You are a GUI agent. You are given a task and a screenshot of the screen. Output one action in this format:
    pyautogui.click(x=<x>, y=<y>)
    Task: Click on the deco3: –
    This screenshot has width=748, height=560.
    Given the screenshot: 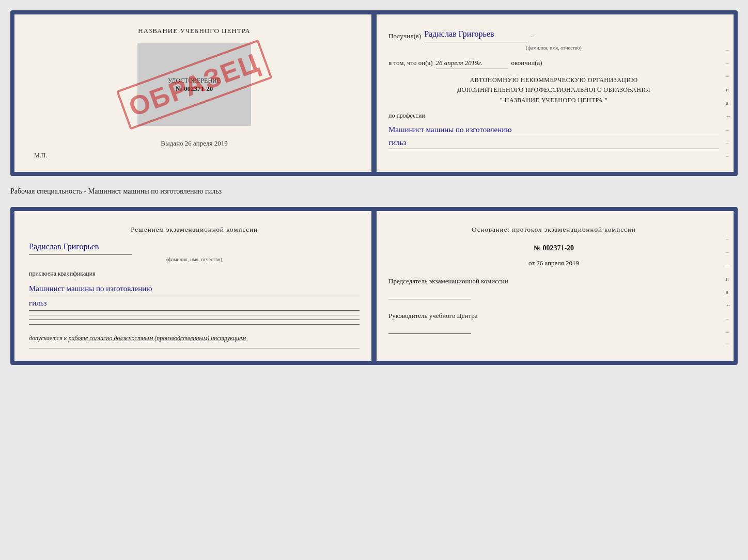 What is the action you would take?
    pyautogui.click(x=728, y=76)
    